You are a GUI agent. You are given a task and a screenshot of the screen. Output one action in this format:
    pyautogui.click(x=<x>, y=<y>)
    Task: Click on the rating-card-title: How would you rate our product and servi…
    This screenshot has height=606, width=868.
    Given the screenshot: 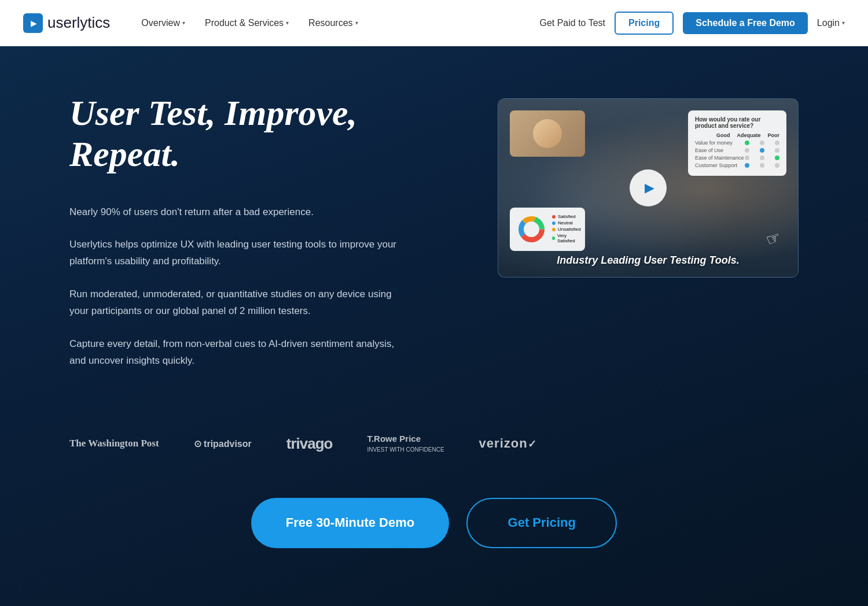 What is the action you would take?
    pyautogui.click(x=737, y=123)
    